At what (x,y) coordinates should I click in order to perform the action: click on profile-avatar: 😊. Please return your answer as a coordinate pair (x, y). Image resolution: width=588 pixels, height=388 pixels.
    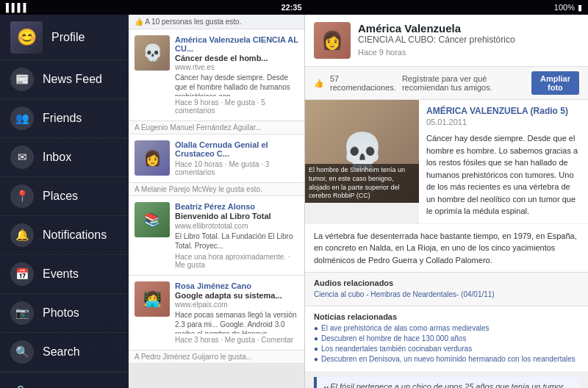
    Looking at the image, I should click on (26, 37).